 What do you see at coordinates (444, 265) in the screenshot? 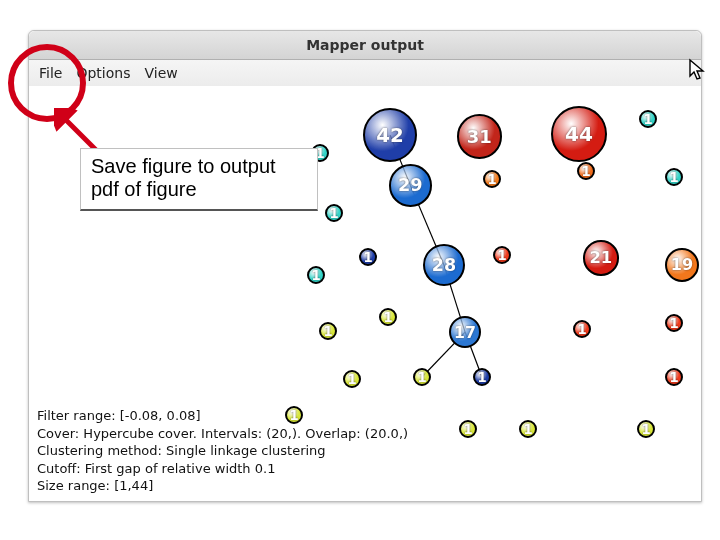
I see `graph-node: 28` at bounding box center [444, 265].